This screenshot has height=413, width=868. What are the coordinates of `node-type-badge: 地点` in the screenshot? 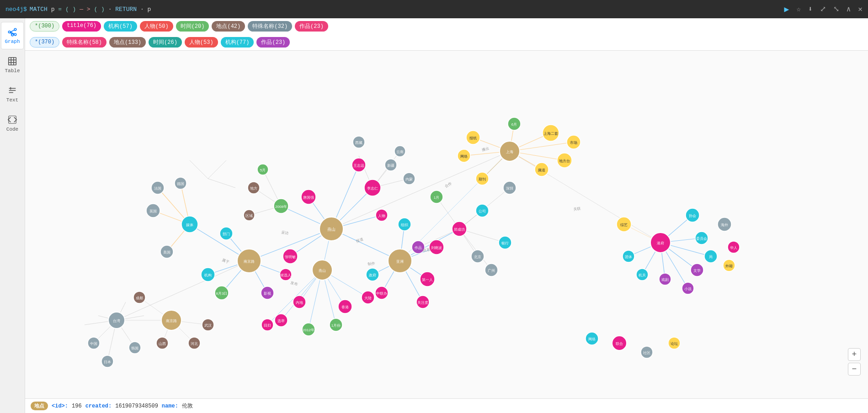 It's located at (39, 406).